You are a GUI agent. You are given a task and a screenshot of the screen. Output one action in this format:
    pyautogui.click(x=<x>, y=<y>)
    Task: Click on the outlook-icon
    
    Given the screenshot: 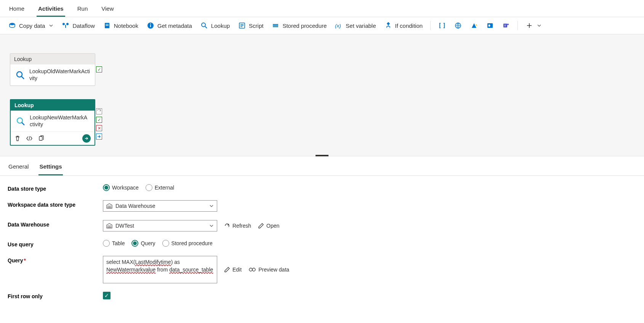 What is the action you would take?
    pyautogui.click(x=490, y=26)
    